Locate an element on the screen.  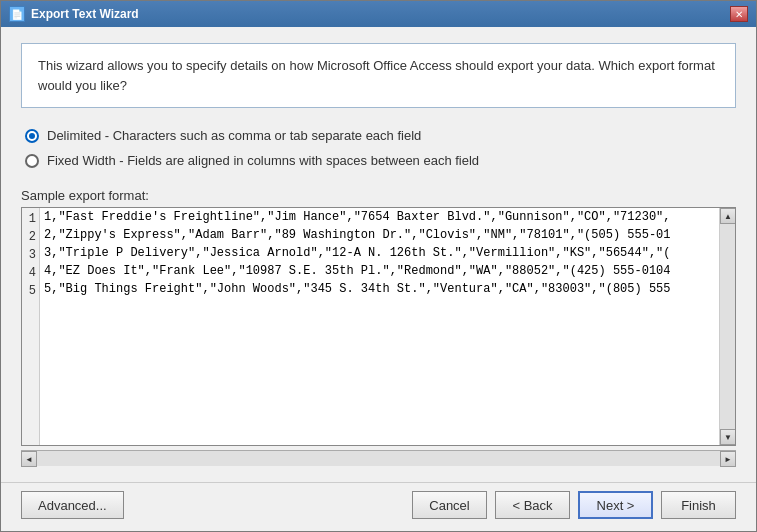
line-num-3: 3 is located at coordinates (30, 255).